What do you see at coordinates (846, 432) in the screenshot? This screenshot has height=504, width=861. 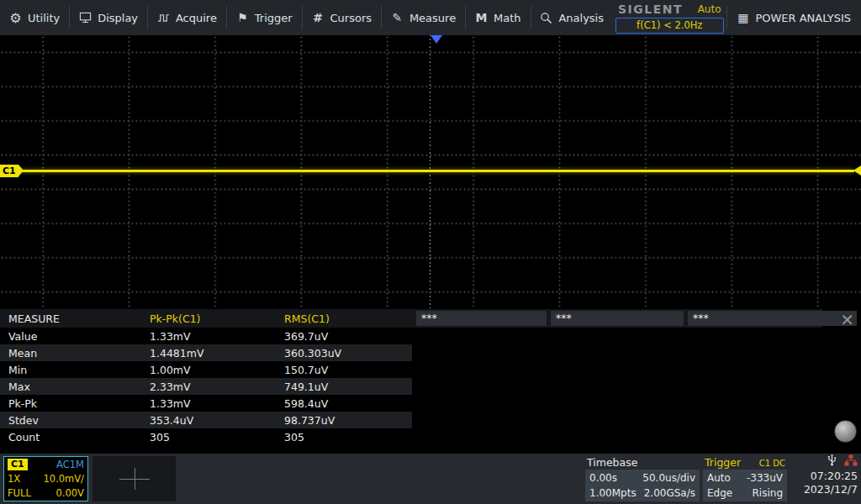 I see `rotary-knob-indicator` at bounding box center [846, 432].